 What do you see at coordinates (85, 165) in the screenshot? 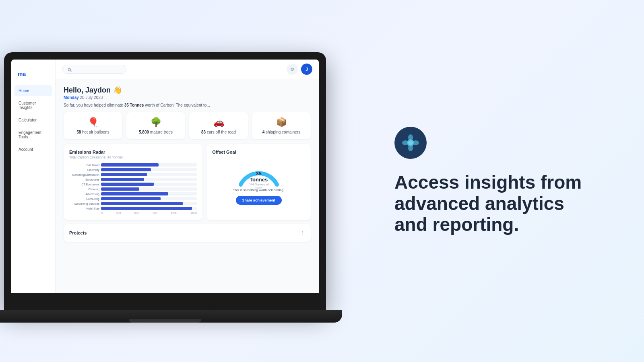
I see `chart-bar-label: Car Travel` at bounding box center [85, 165].